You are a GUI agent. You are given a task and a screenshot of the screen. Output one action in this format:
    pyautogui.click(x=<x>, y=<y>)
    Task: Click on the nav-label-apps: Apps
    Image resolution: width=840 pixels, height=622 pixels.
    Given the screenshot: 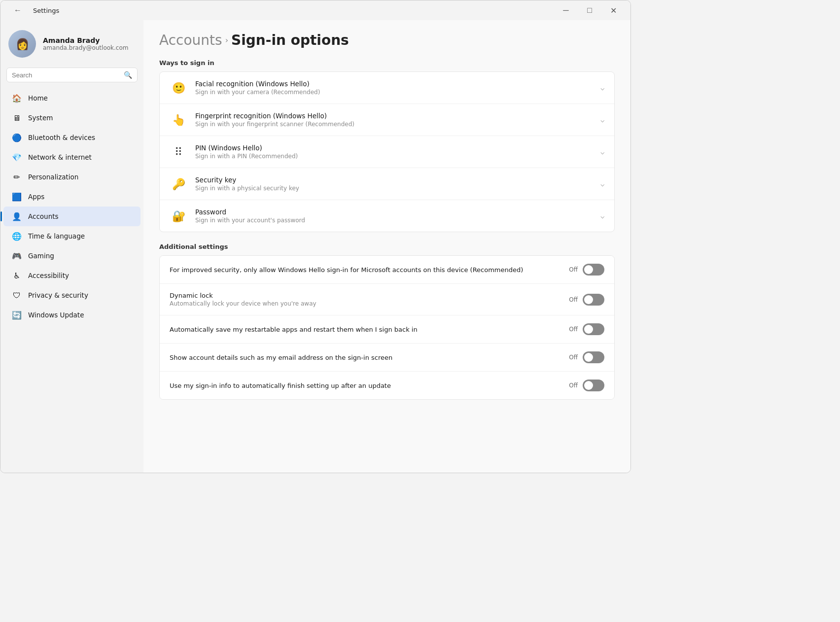 What is the action you would take?
    pyautogui.click(x=36, y=197)
    